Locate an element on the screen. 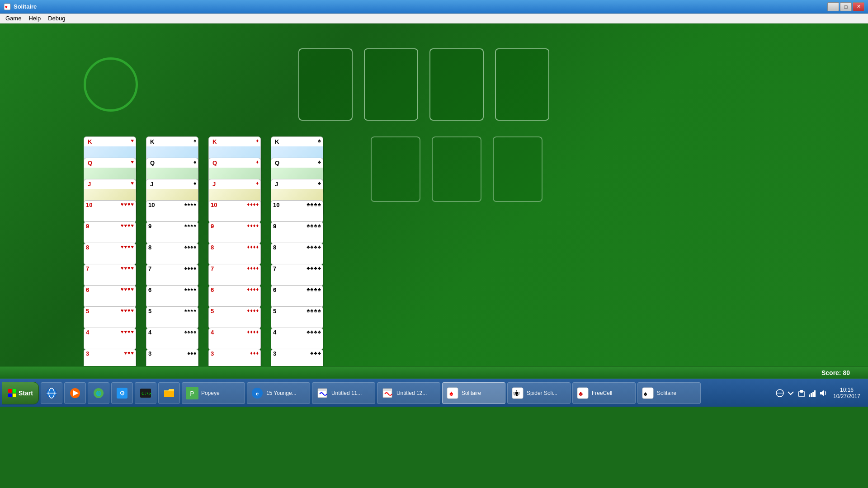  taskbar-app-solitaire2-label: Solitaire is located at coordinates (666, 393).